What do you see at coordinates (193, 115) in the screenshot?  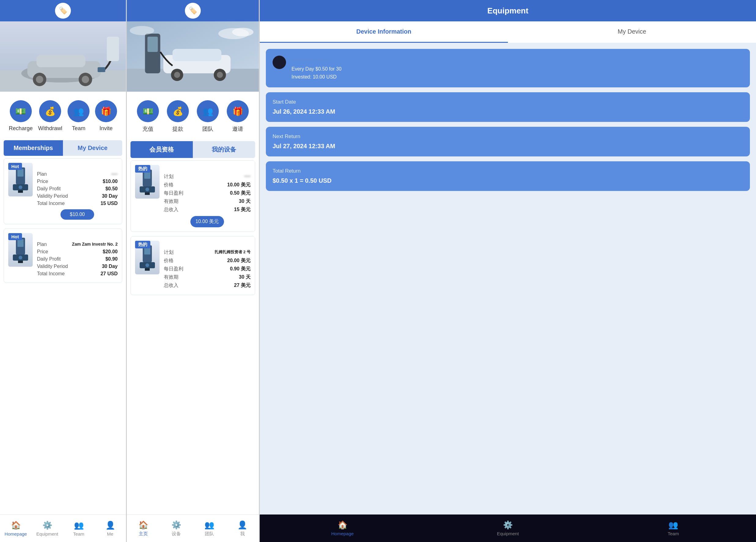 I see `actions-row-panel2: 💵 充值 💰 提款 👥 团队 🎁 邀请` at bounding box center [193, 115].